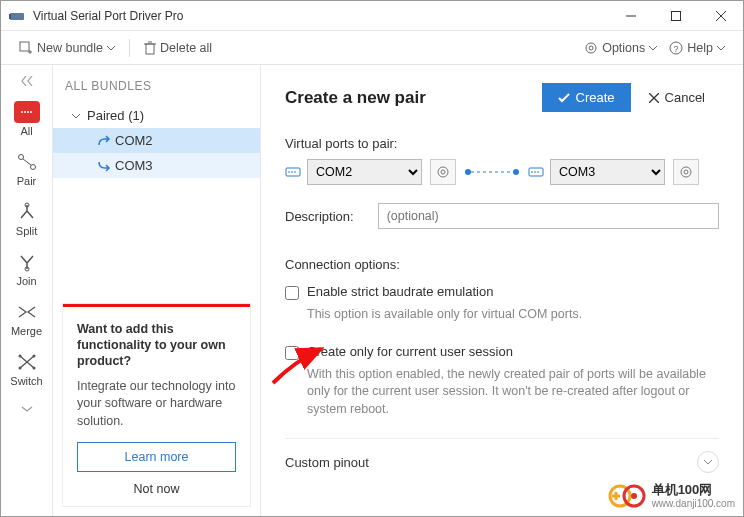 This screenshot has height=517, width=744. What do you see at coordinates (27, 181) in the screenshot?
I see `sidebar-item-label: Pair` at bounding box center [27, 181].